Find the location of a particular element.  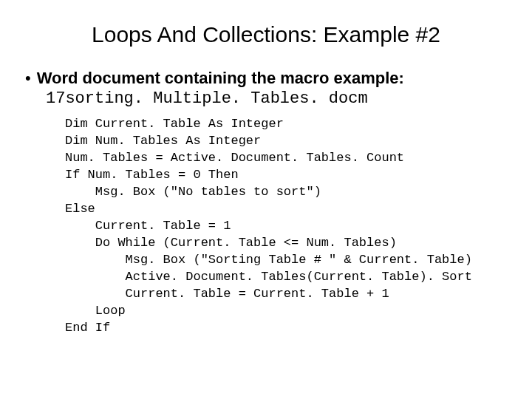

bullet-text: Word document containing the macro examp… is located at coordinates (220, 78).